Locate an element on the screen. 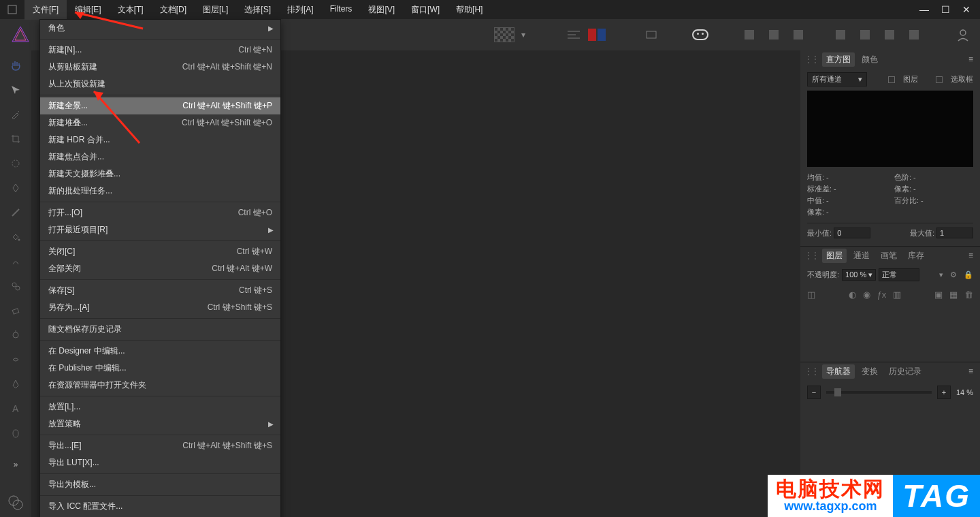  adjust-icon: ◐ is located at coordinates (852, 294).